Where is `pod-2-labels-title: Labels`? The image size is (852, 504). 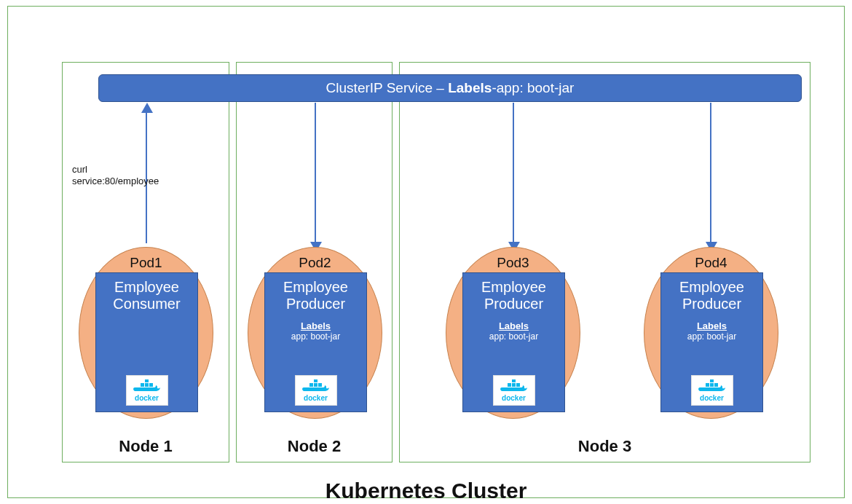 pod-2-labels-title: Labels is located at coordinates (316, 326).